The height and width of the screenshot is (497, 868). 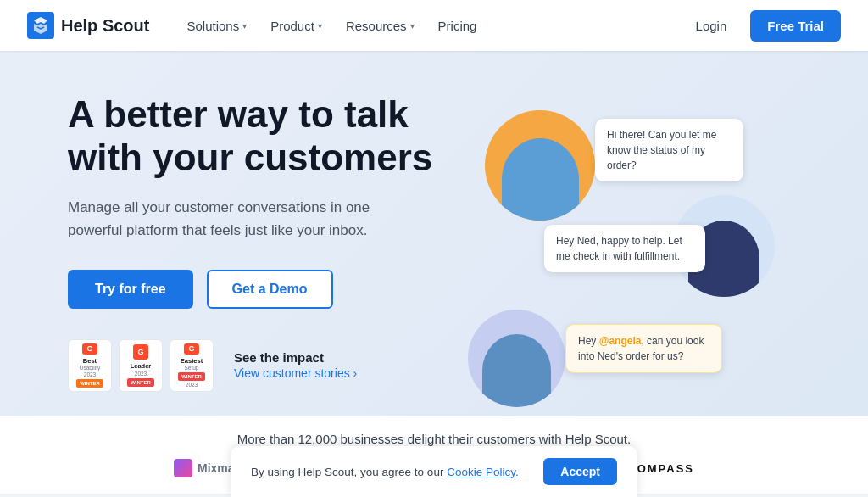 I want to click on badges-group: G Best Usability 2023 WINTER G Leader 20…, so click(x=141, y=366).